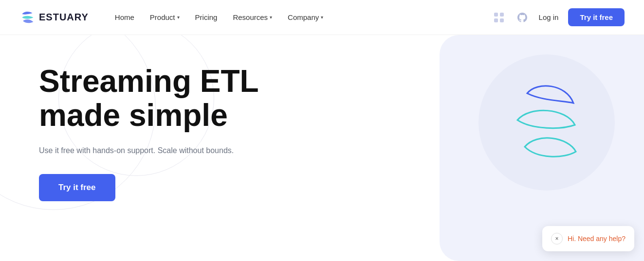 This screenshot has width=644, height=261. I want to click on nav-company: Company ▾, so click(306, 17).